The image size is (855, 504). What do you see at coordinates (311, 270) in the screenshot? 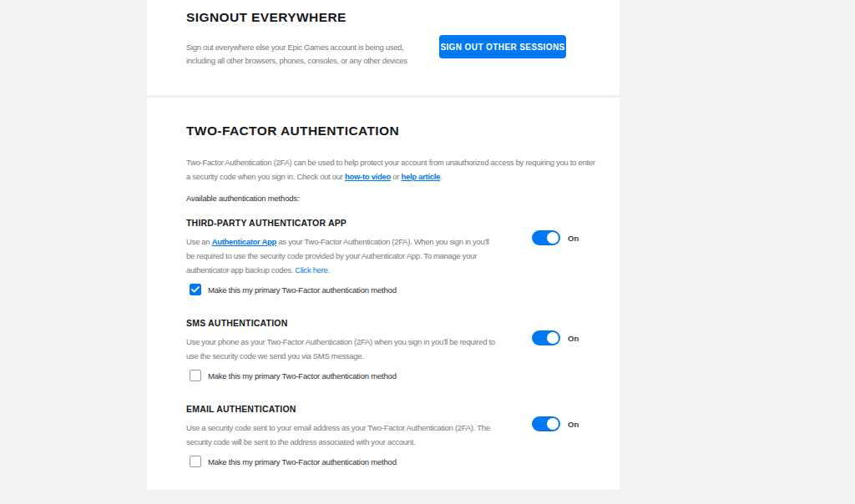
I see `click-here-link: Click here` at bounding box center [311, 270].